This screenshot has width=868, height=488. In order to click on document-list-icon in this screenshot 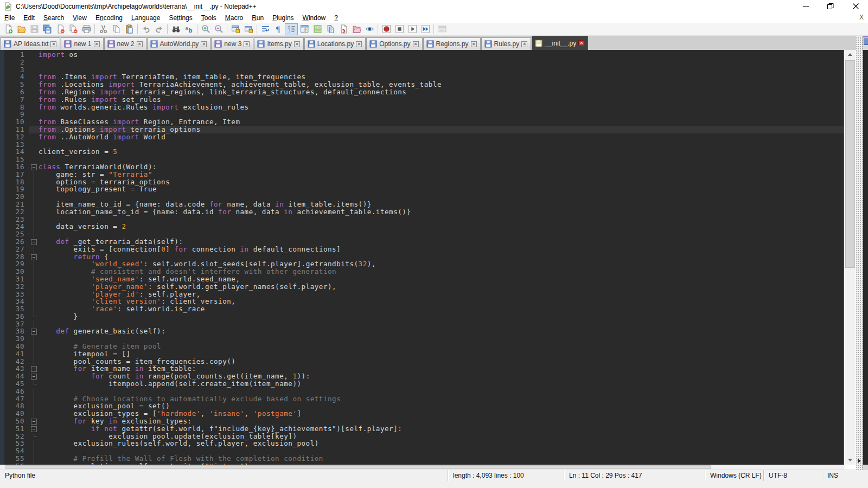, I will do `click(330, 29)`.